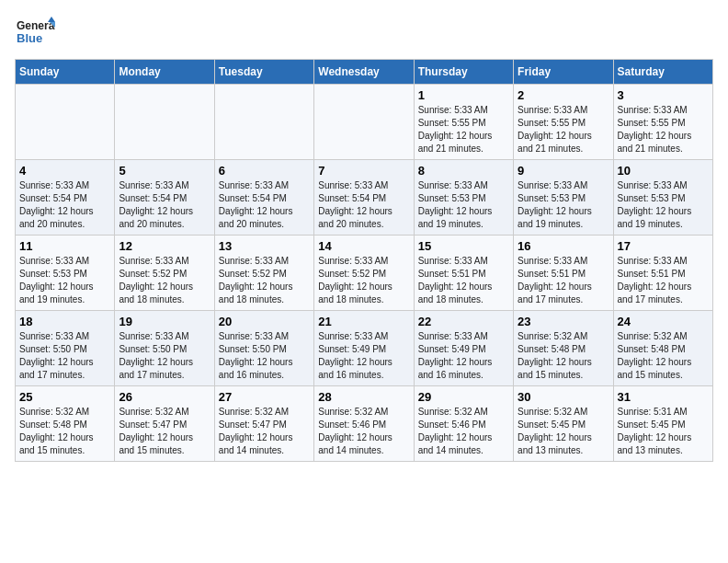 This screenshot has height=563, width=728. I want to click on day-number: 10, so click(664, 171).